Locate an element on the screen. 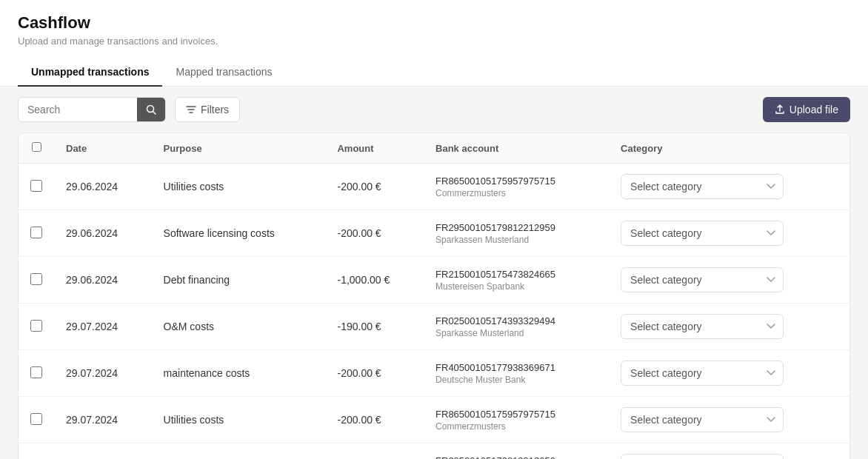 This screenshot has height=459, width=868. tab-mapped: Mapped transactions is located at coordinates (224, 73).